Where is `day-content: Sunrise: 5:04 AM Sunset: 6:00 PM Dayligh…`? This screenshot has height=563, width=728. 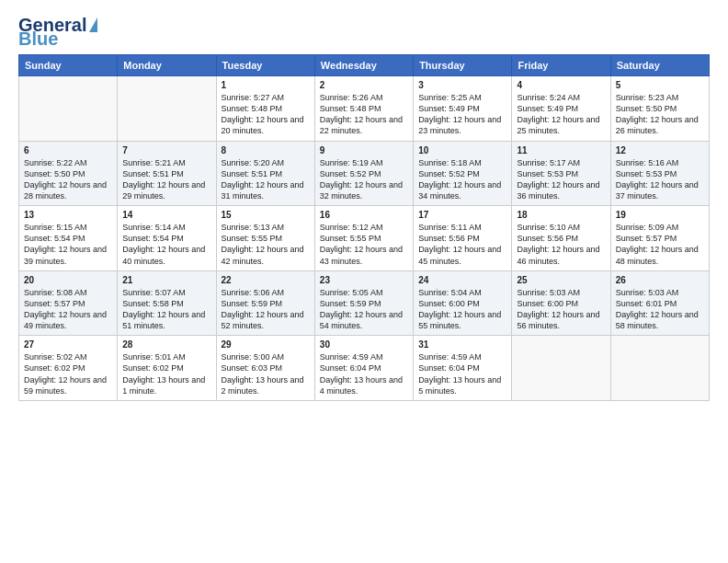
day-content: Sunrise: 5:04 AM Sunset: 6:00 PM Dayligh… is located at coordinates (462, 309).